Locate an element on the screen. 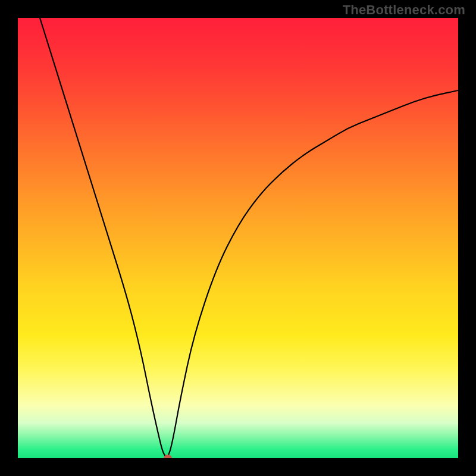 The height and width of the screenshot is (476, 476). optimum-marker is located at coordinates (168, 456).